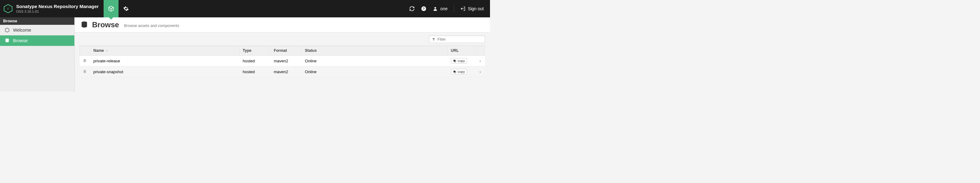 This screenshot has width=980, height=183. Describe the element at coordinates (412, 9) in the screenshot. I see `refresh-button` at that location.